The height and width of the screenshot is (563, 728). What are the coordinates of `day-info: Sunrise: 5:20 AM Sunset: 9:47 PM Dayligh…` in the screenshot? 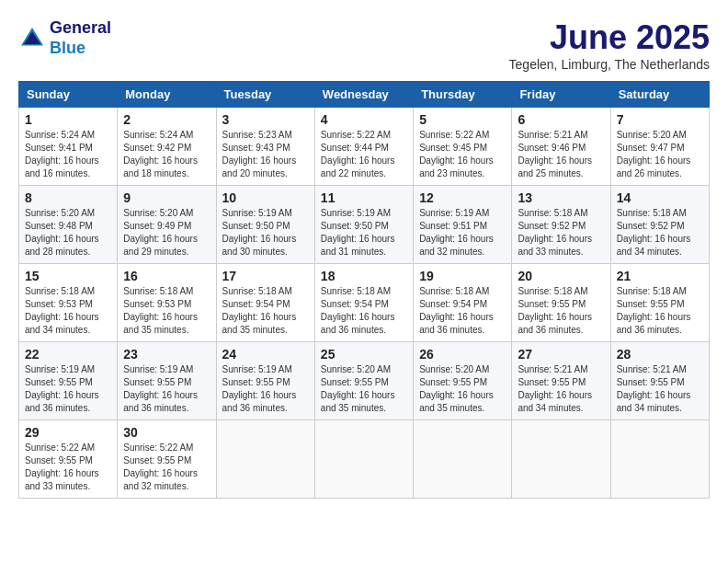 It's located at (660, 155).